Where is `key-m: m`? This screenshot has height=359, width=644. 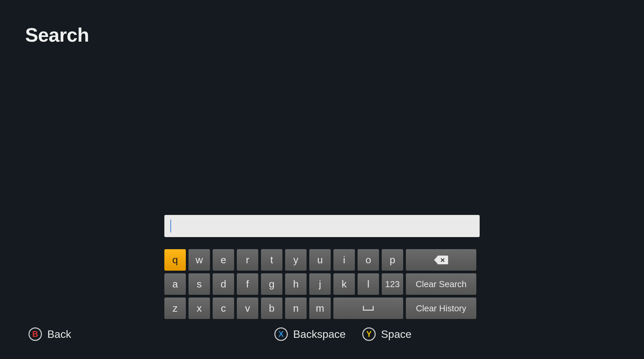
key-m: m is located at coordinates (320, 308).